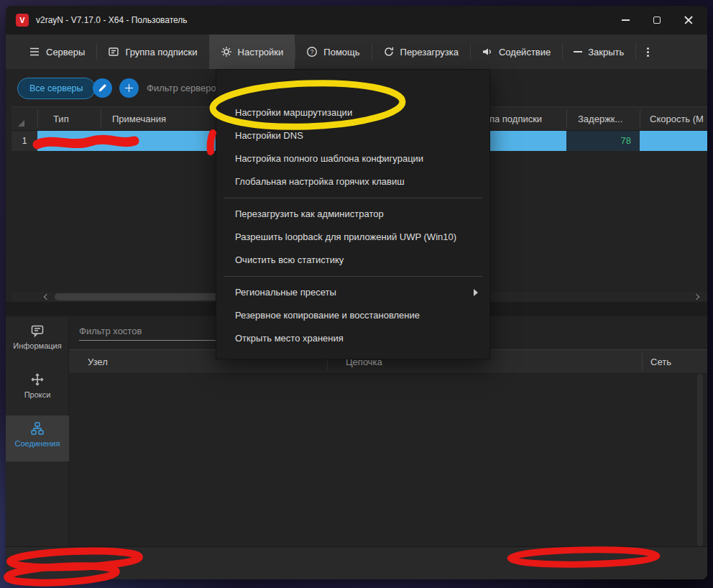 This screenshot has width=713, height=588. Describe the element at coordinates (353, 113) in the screenshot. I see `menu-item-routing-settings: Настройки маршрутизации` at that location.